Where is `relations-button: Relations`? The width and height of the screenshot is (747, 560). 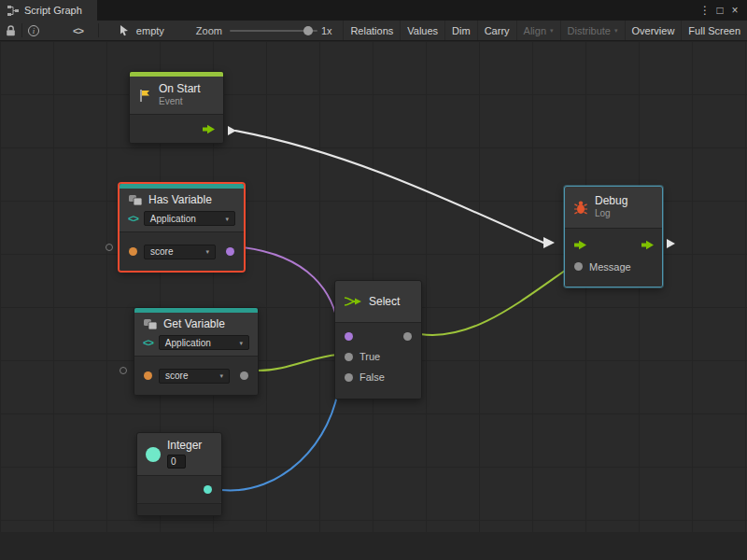 relations-button: Relations is located at coordinates (372, 30).